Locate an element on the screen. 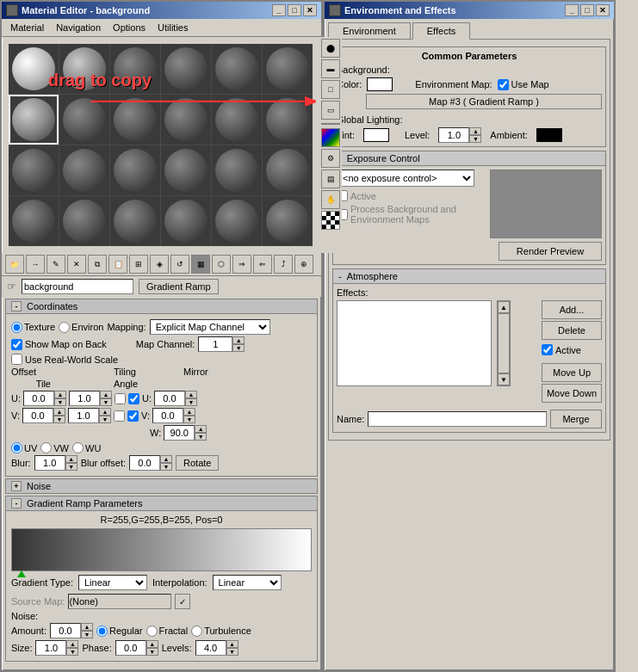  level-input is located at coordinates (454, 135).